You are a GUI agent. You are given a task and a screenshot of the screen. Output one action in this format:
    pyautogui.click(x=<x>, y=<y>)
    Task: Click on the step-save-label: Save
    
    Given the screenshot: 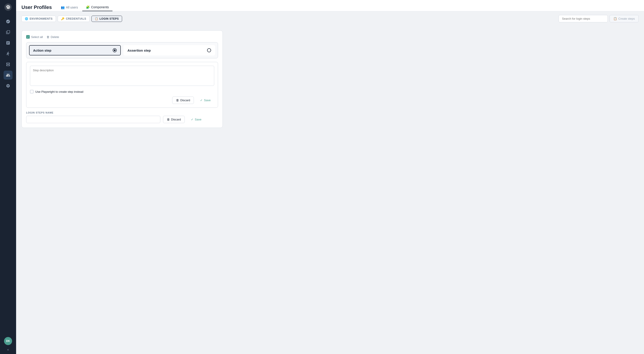 What is the action you would take?
    pyautogui.click(x=208, y=100)
    